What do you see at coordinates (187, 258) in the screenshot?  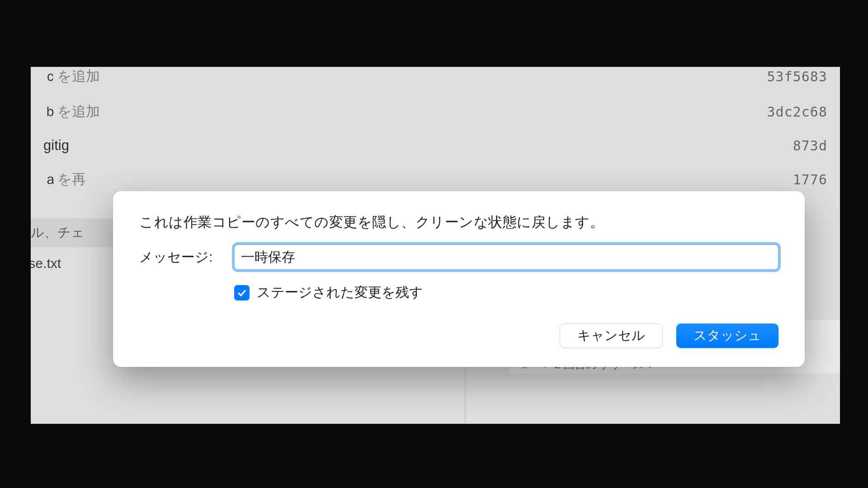 I see `message-label: メッセージ:` at bounding box center [187, 258].